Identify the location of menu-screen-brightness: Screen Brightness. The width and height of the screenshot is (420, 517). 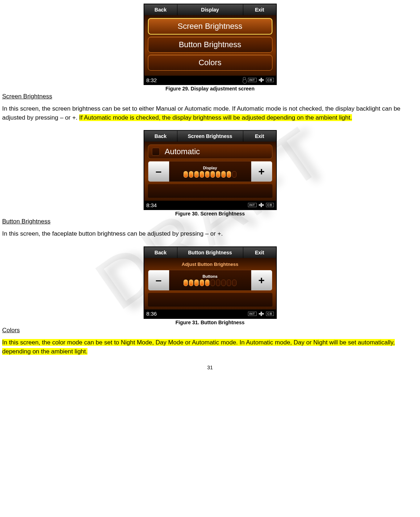
(210, 26).